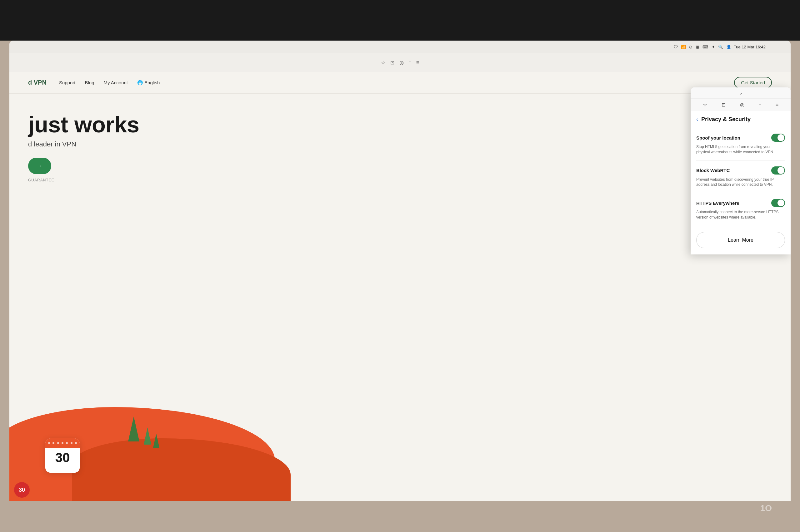 This screenshot has height=532, width=800. I want to click on spoof-location-row: Spoof your location, so click(741, 138).